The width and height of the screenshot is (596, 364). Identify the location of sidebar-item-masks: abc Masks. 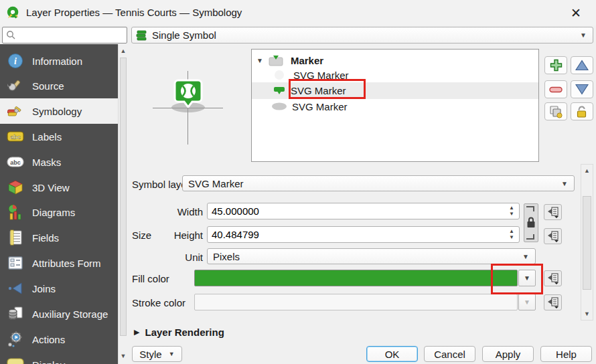
(59, 162).